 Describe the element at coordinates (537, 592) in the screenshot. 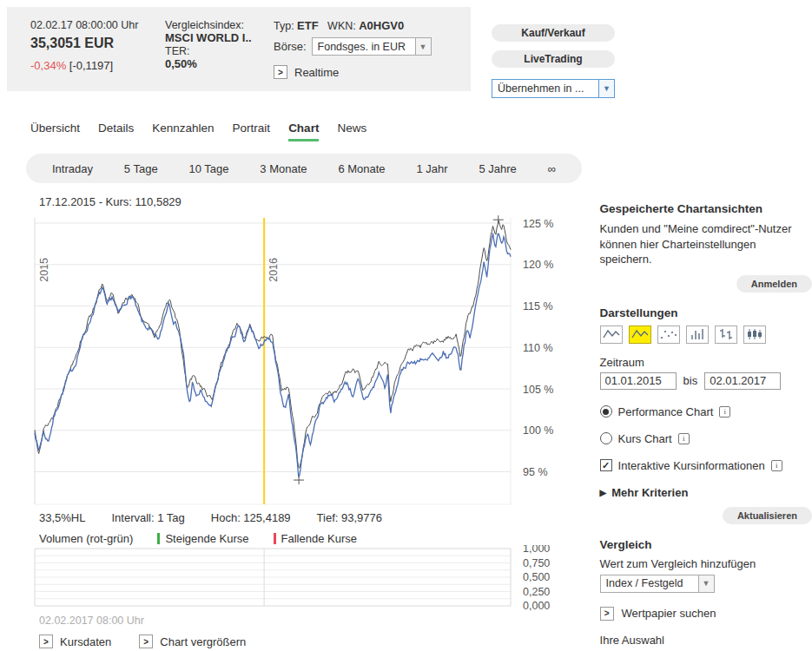

I see `svg-text: 0,250` at that location.